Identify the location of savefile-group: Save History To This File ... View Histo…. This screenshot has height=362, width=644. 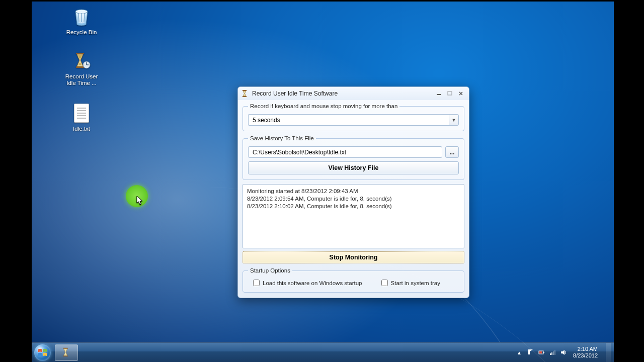
(353, 158).